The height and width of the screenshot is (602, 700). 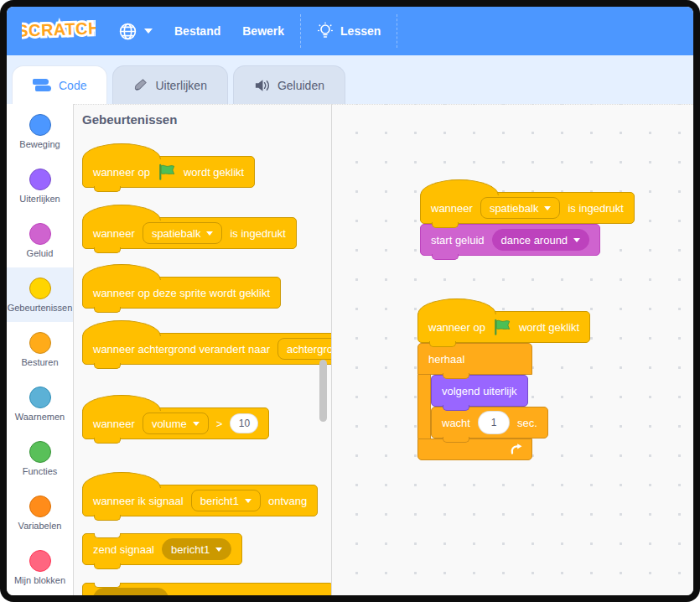 I want to click on functies-category-icon, so click(x=40, y=452).